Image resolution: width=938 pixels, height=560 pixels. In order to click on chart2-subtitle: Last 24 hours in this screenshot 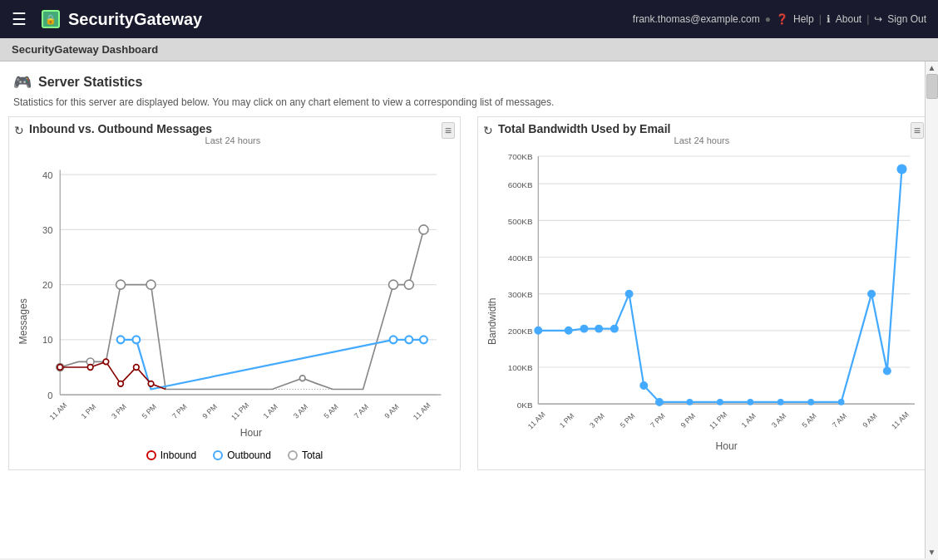, I will do `click(702, 140)`.